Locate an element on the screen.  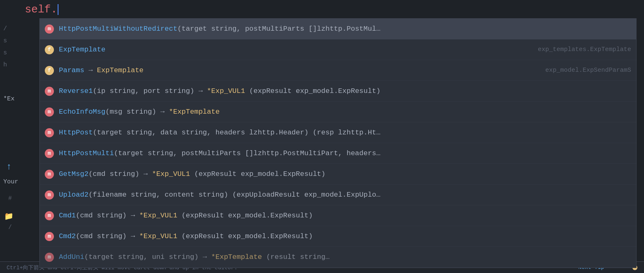
method-icon-4: m is located at coordinates (49, 112).